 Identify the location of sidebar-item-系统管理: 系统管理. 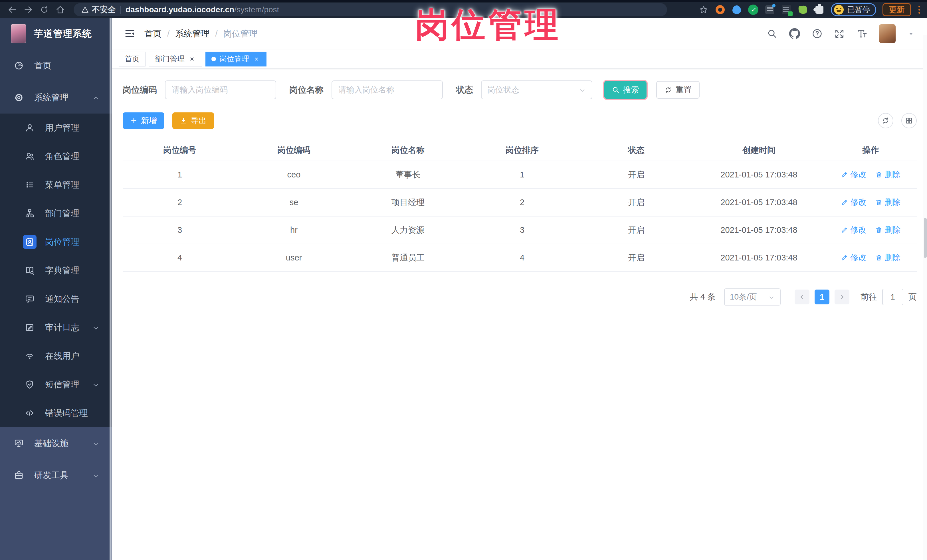
(56, 98).